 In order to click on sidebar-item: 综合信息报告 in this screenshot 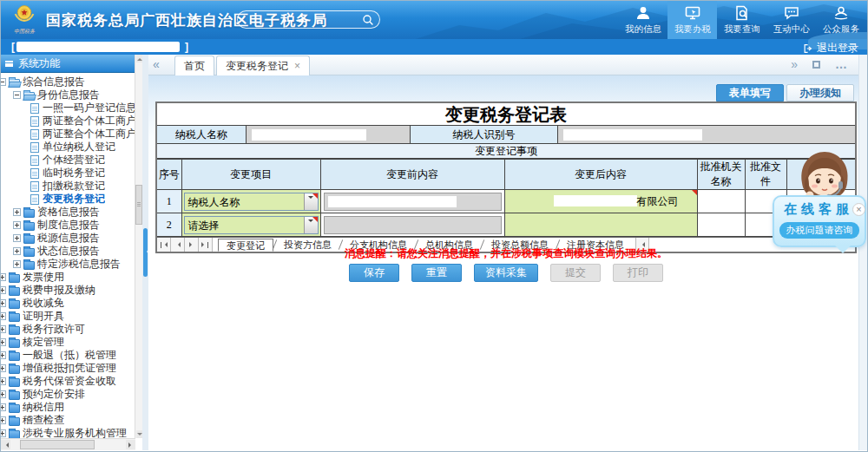, I will do `click(68, 82)`.